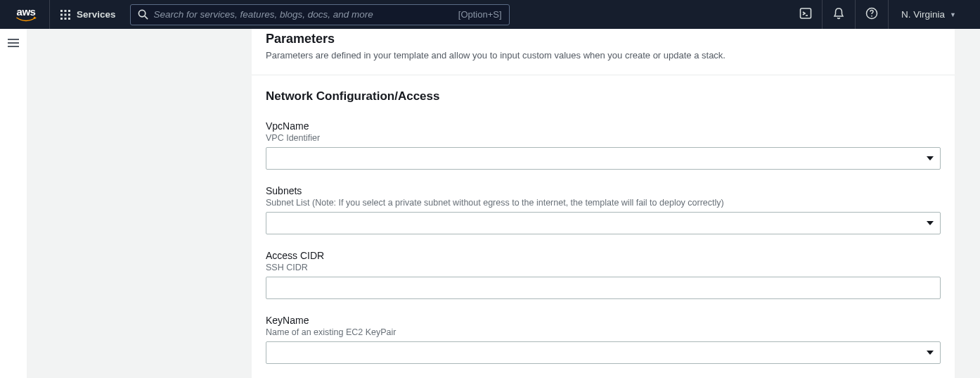  Describe the element at coordinates (603, 223) in the screenshot. I see `subnets-select` at that location.